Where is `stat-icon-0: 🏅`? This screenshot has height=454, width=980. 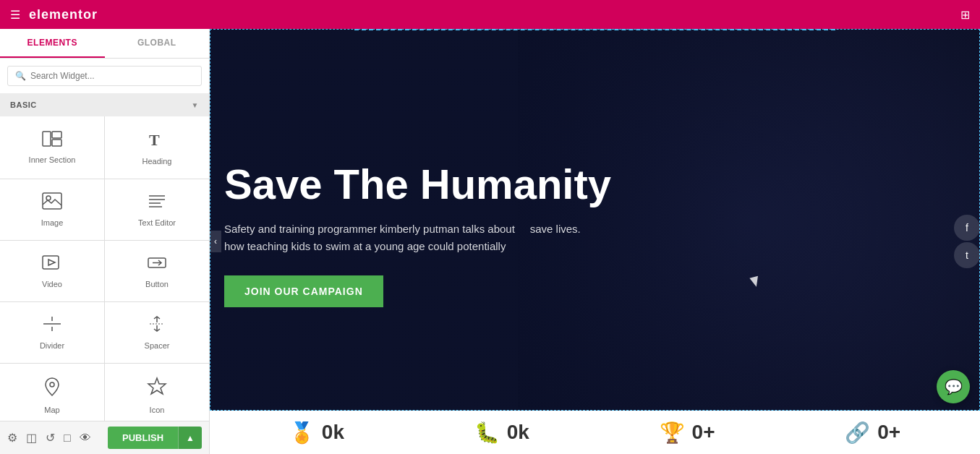 stat-icon-0: 🏅 is located at coordinates (302, 432).